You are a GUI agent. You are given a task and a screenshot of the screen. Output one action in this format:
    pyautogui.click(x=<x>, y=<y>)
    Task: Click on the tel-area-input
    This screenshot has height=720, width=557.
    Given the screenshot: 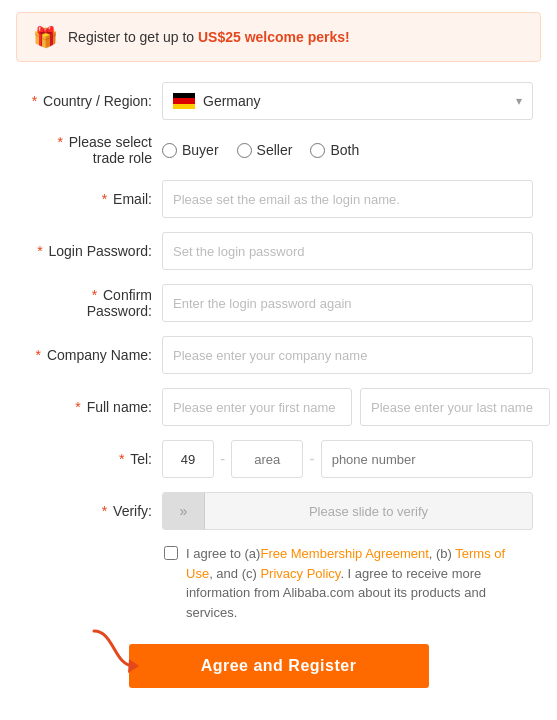 What is the action you would take?
    pyautogui.click(x=267, y=459)
    